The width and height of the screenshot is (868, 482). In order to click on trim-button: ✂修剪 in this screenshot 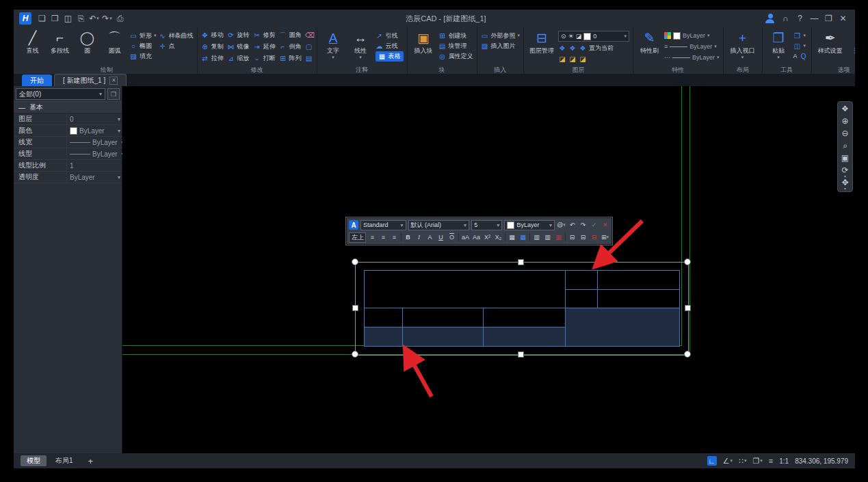, I will do `click(264, 36)`.